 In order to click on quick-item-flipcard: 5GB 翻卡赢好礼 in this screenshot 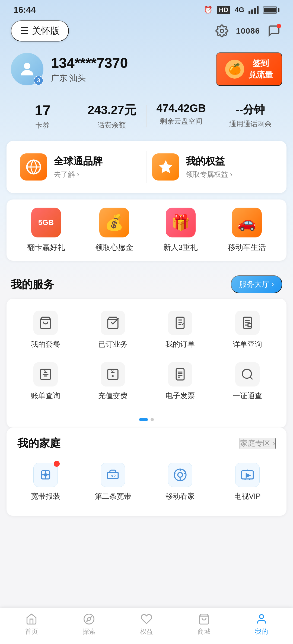, I will do `click(46, 230)`.